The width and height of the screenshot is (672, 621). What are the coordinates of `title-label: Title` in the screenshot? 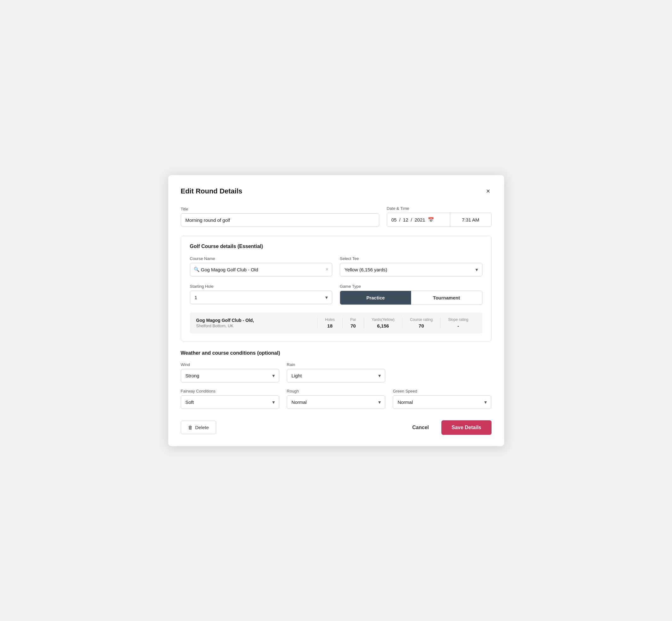 It's located at (280, 209).